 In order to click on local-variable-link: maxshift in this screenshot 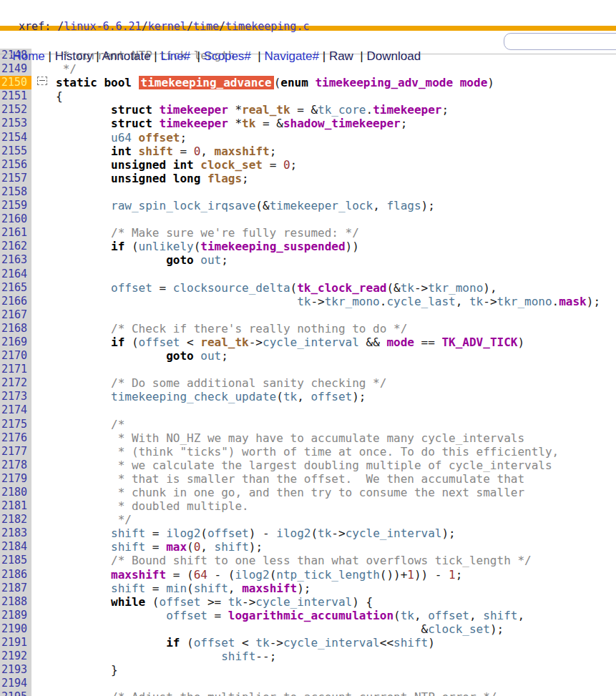, I will do `click(242, 152)`.